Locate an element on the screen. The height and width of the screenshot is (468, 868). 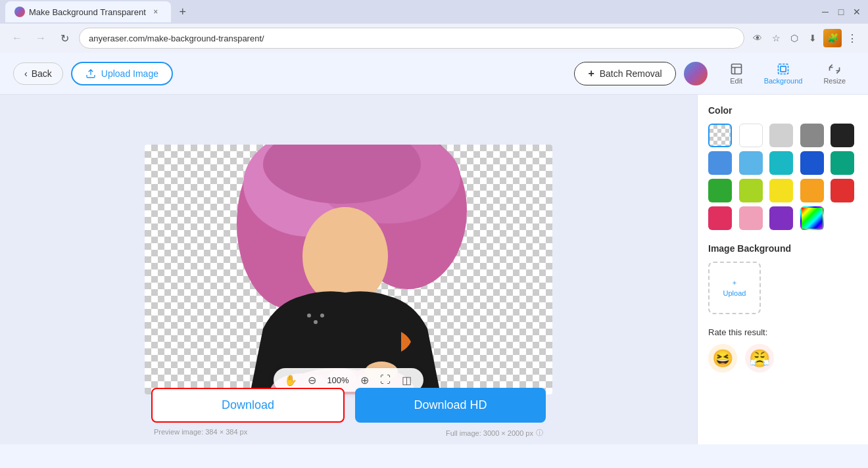
title-bar: Make Background Transparent × + ─ □ ✕ is located at coordinates (434, 12).